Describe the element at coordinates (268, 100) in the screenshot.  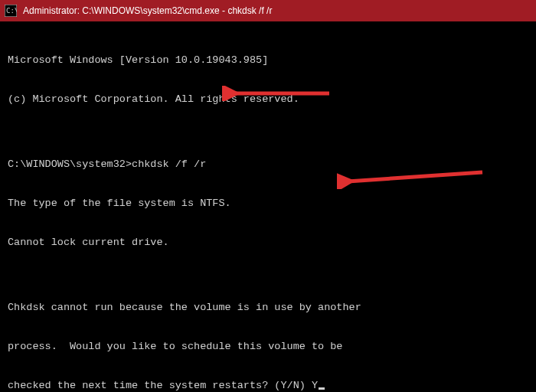
I see `output-line: (c) Microsoft Corporation. All rights re…` at that location.